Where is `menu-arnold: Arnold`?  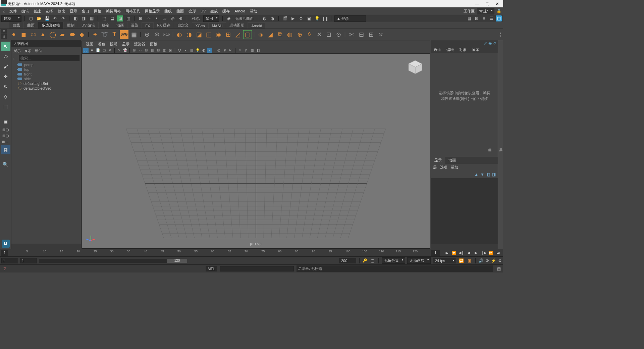
menu-arnold: Arnold is located at coordinates (240, 11).